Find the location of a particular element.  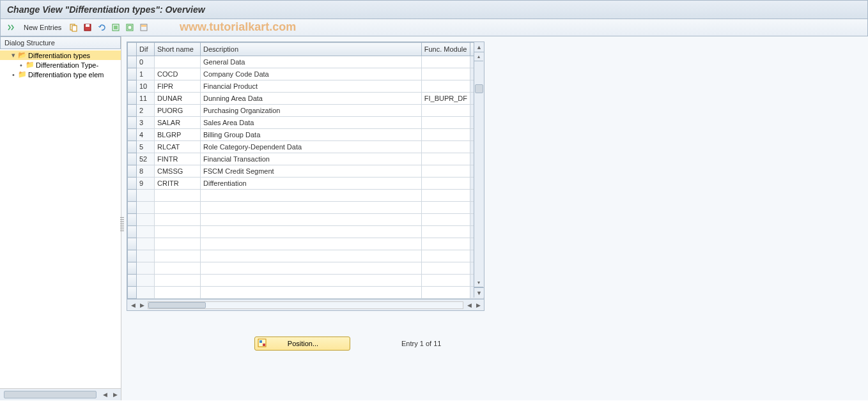

cell-desc: Company Code Data is located at coordinates (311, 74).